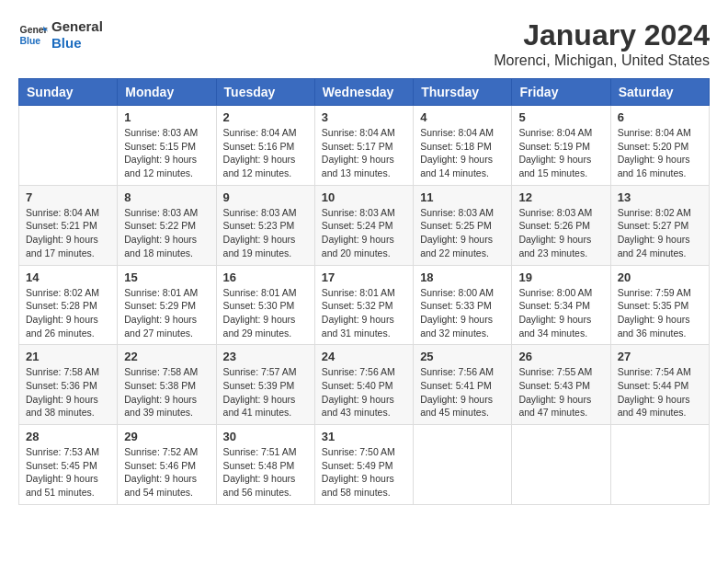  What do you see at coordinates (266, 118) in the screenshot?
I see `day-number: 2` at bounding box center [266, 118].